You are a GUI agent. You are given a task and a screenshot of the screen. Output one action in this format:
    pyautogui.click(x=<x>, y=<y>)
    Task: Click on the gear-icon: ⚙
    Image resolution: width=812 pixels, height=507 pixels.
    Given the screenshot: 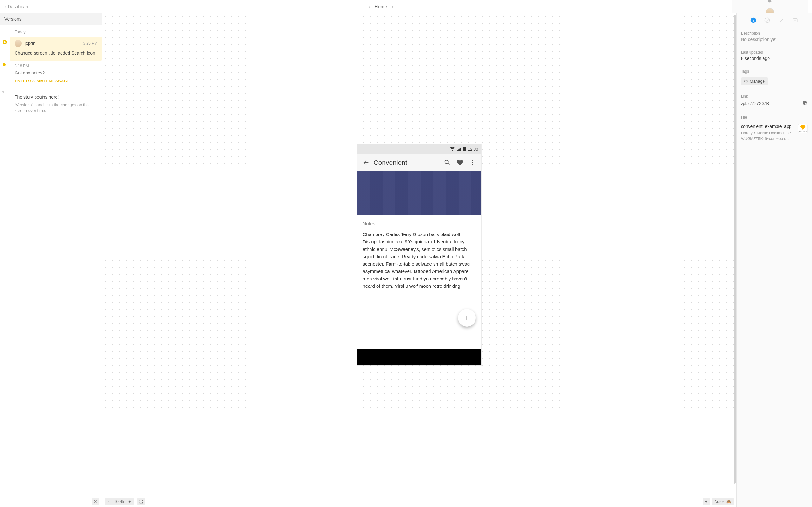 What is the action you would take?
    pyautogui.click(x=746, y=81)
    